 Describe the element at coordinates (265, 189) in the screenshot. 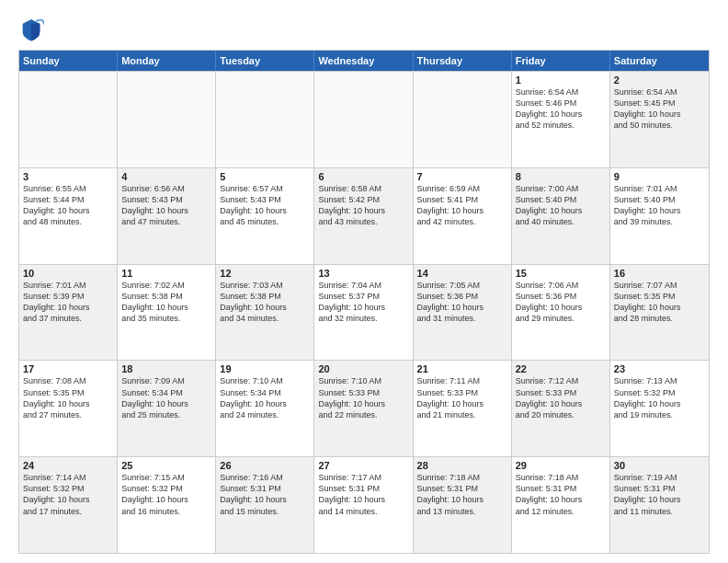

I see `cell-line: Sunrise: 6:57 AM` at that location.